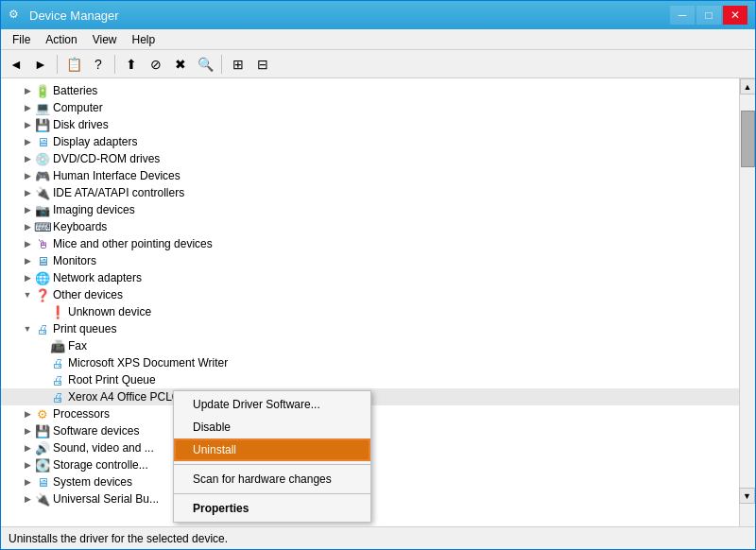 This screenshot has height=550, width=756. What do you see at coordinates (16, 15) in the screenshot?
I see `window-icon: ⚙` at bounding box center [16, 15].